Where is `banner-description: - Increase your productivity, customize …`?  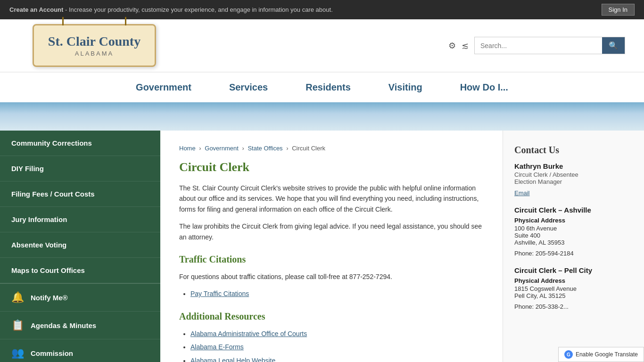
banner-description: - Increase your productivity, customize … is located at coordinates (198, 9).